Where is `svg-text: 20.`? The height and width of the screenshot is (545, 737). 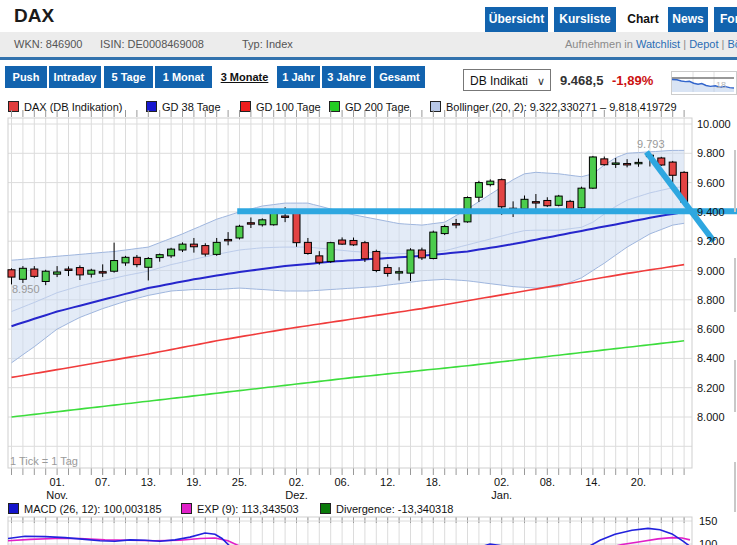 svg-text: 20. is located at coordinates (638, 482).